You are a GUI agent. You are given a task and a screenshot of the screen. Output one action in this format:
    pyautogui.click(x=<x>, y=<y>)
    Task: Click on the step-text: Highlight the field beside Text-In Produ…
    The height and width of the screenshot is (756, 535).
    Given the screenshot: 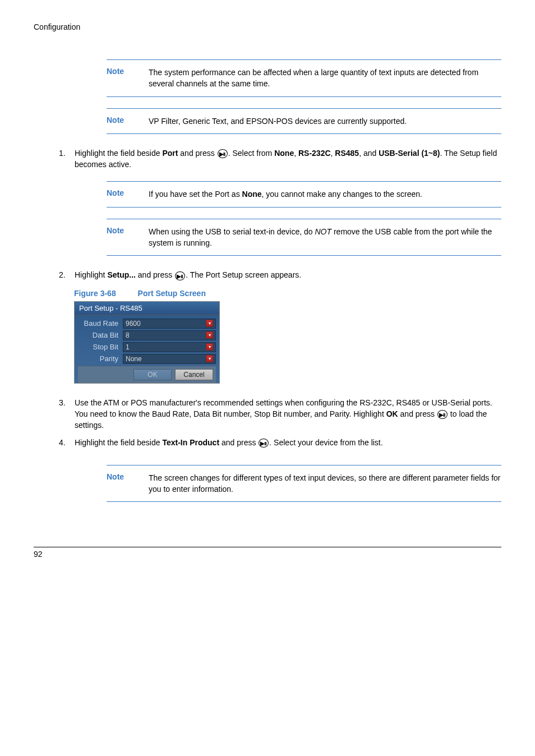 What is the action you would take?
    pyautogui.click(x=288, y=442)
    